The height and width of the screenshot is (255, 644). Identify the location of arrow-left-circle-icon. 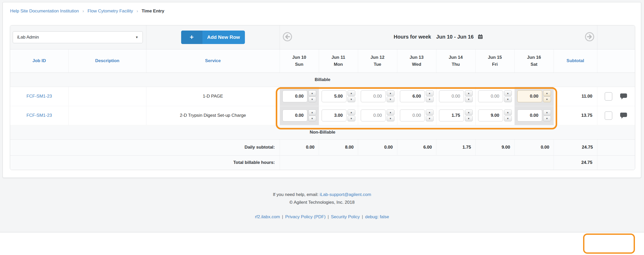
(287, 37).